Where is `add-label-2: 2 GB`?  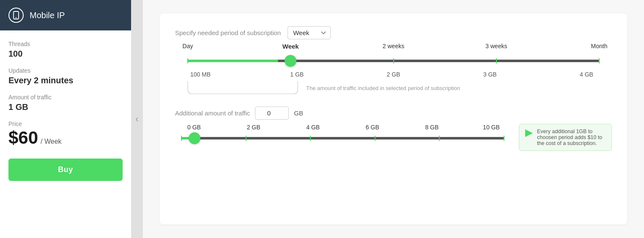 add-label-2: 2 GB is located at coordinates (254, 127).